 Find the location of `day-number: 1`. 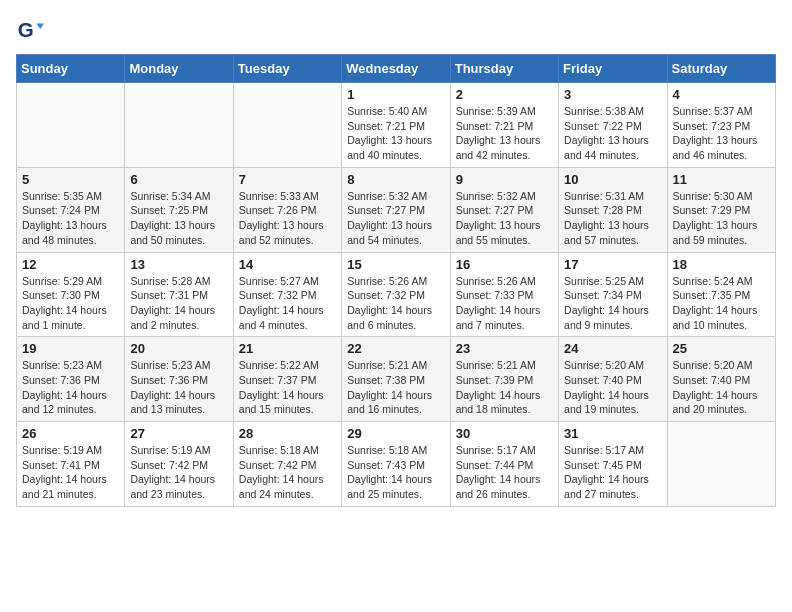

day-number: 1 is located at coordinates (396, 94).